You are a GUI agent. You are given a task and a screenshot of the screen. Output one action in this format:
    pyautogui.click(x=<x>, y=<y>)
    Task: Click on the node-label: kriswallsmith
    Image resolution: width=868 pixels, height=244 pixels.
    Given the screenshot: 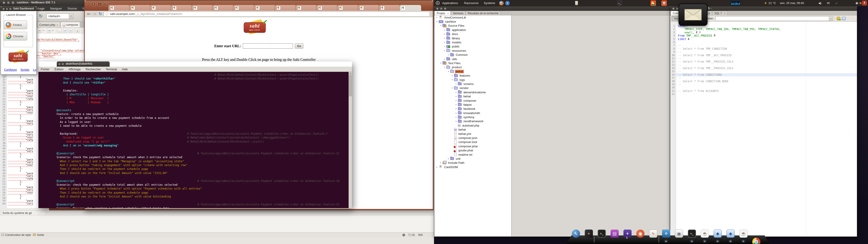 What is the action you would take?
    pyautogui.click(x=472, y=113)
    